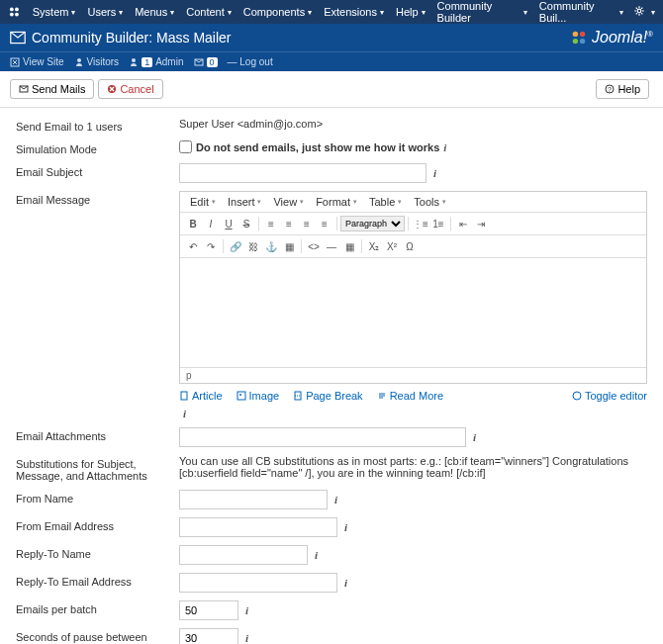 This screenshot has width=663, height=644. Describe the element at coordinates (209, 610) in the screenshot. I see `per-batch-input` at that location.